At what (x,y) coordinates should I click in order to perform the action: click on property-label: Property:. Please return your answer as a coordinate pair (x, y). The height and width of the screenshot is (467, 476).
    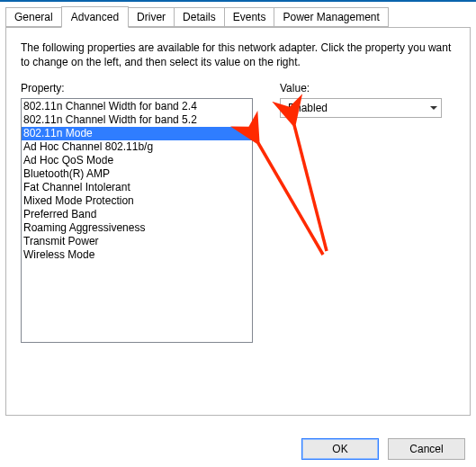
    Looking at the image, I should click on (137, 88).